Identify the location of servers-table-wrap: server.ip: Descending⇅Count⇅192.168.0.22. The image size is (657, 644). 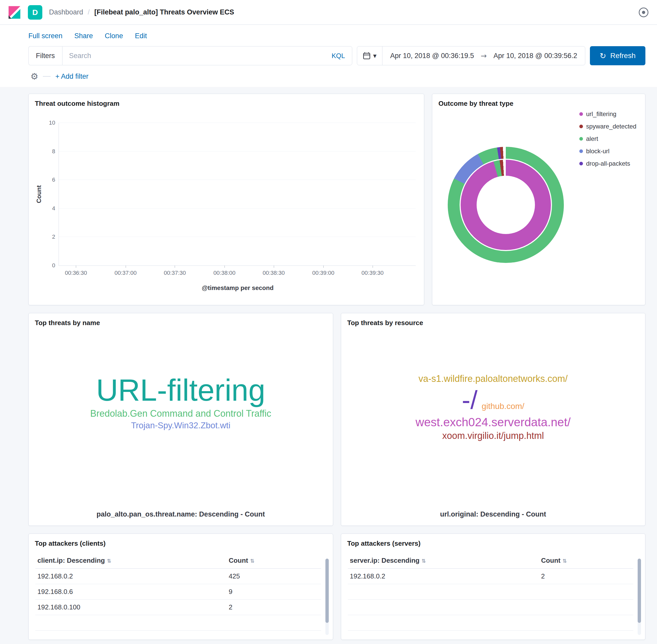
(491, 596).